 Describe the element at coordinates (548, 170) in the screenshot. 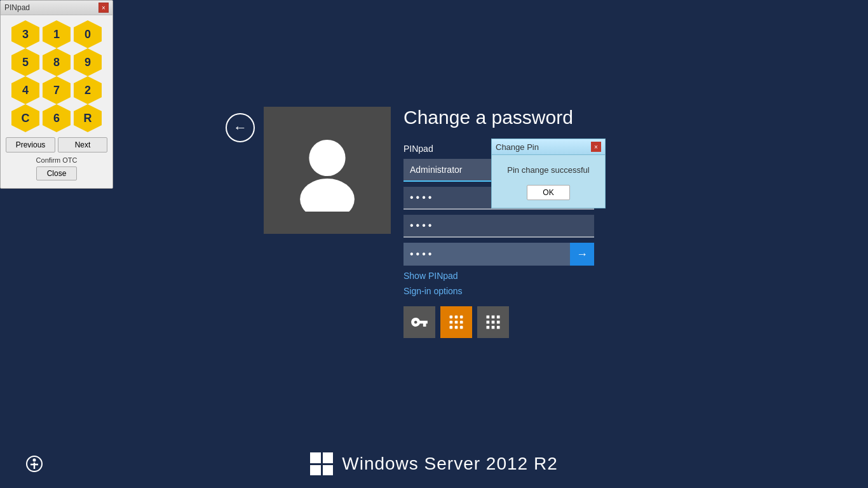

I see `dialog-message: Pin change successful` at that location.